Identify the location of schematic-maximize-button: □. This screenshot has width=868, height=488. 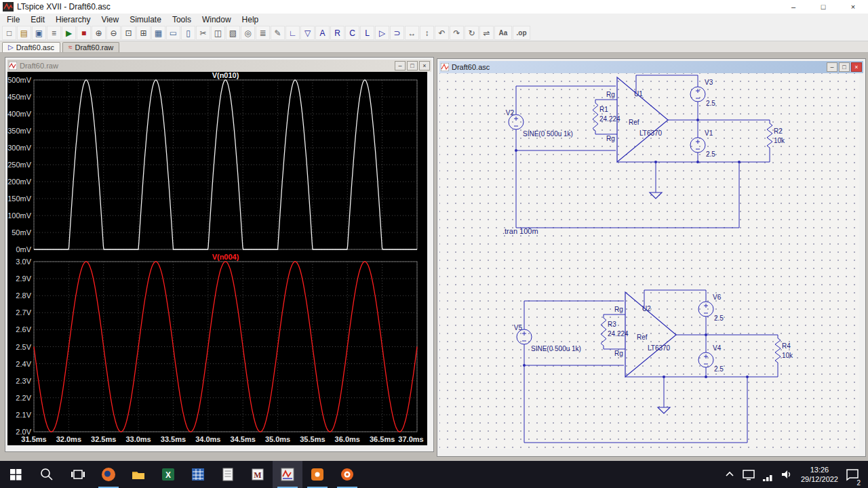
(844, 67).